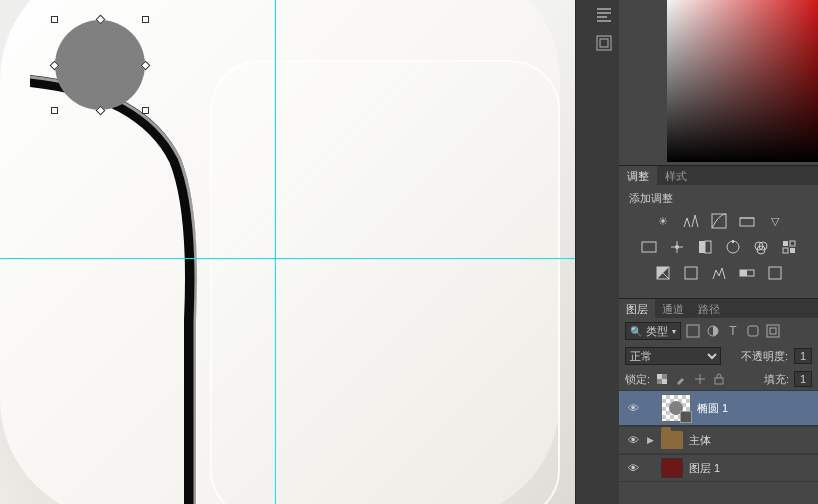 Image resolution: width=818 pixels, height=504 pixels. Describe the element at coordinates (663, 221) in the screenshot. I see `brightness-icon: ☀` at that location.